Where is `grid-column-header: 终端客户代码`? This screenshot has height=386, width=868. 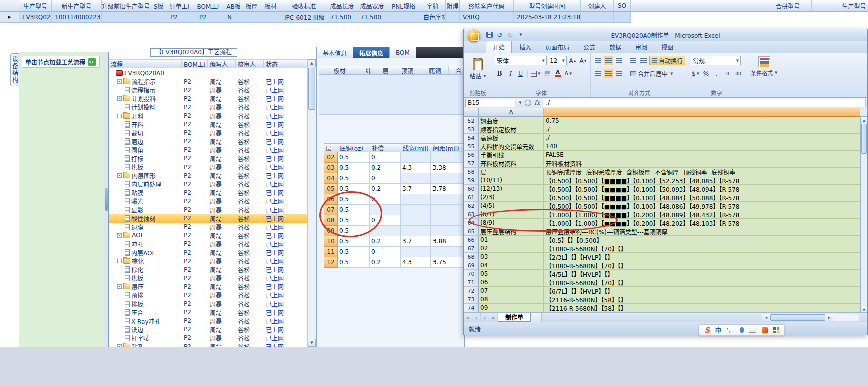
grid-column-header: 终端客户代码 is located at coordinates (487, 6).